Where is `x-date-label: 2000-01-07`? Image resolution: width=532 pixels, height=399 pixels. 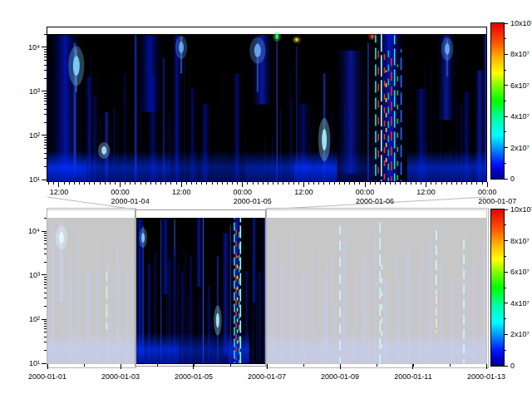 x-date-label: 2000-01-07 is located at coordinates (497, 201).